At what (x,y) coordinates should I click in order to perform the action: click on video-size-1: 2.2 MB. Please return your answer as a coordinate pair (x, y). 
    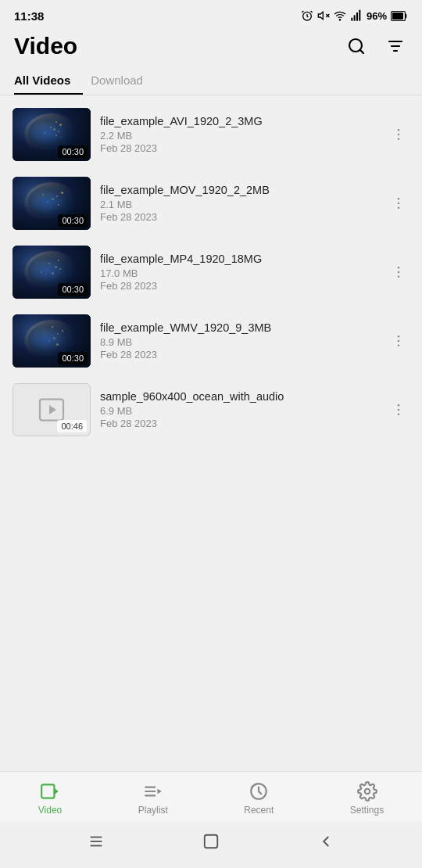
    Looking at the image, I should click on (239, 136).